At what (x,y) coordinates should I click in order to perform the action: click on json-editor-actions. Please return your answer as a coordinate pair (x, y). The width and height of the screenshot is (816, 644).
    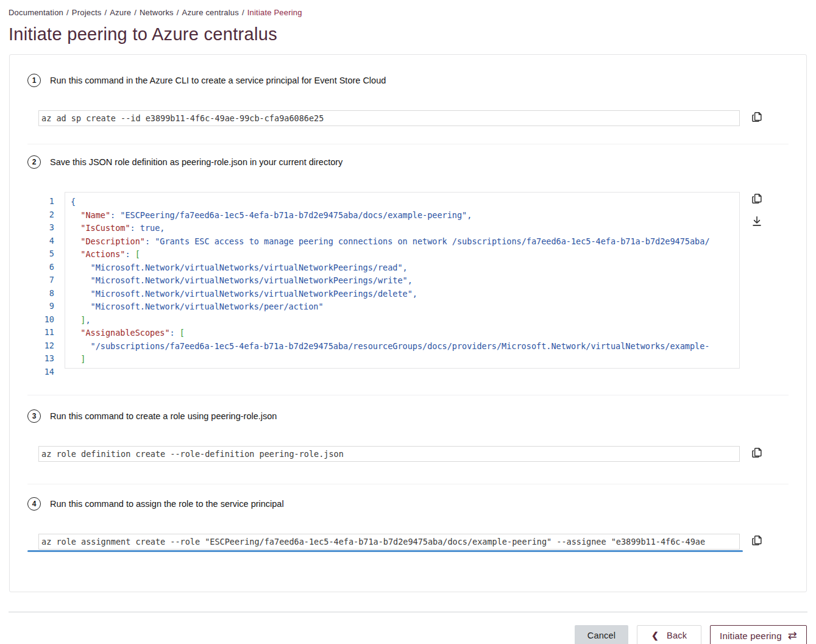
    Looking at the image, I should click on (757, 210).